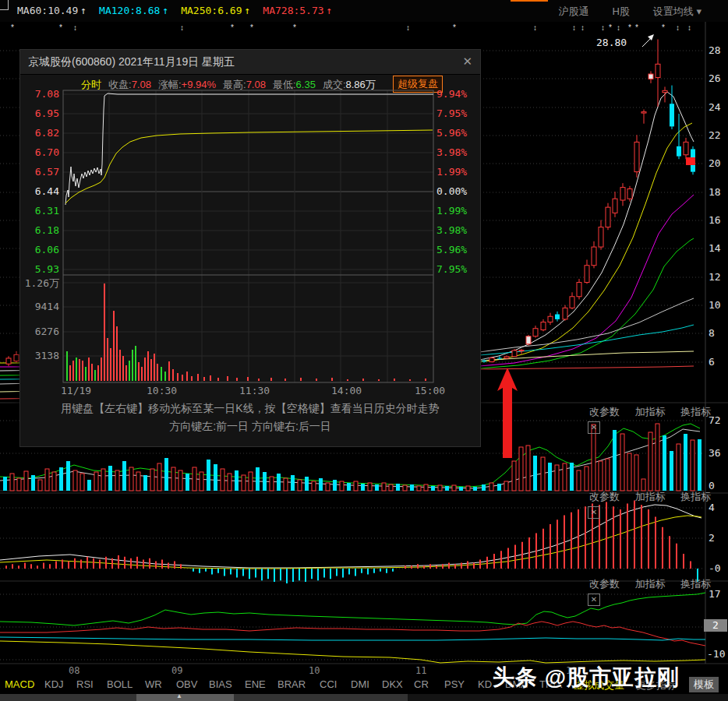 This screenshot has height=701, width=728. What do you see at coordinates (364, 697) in the screenshot?
I see `horizontal-scrollbar: ▲` at bounding box center [364, 697].